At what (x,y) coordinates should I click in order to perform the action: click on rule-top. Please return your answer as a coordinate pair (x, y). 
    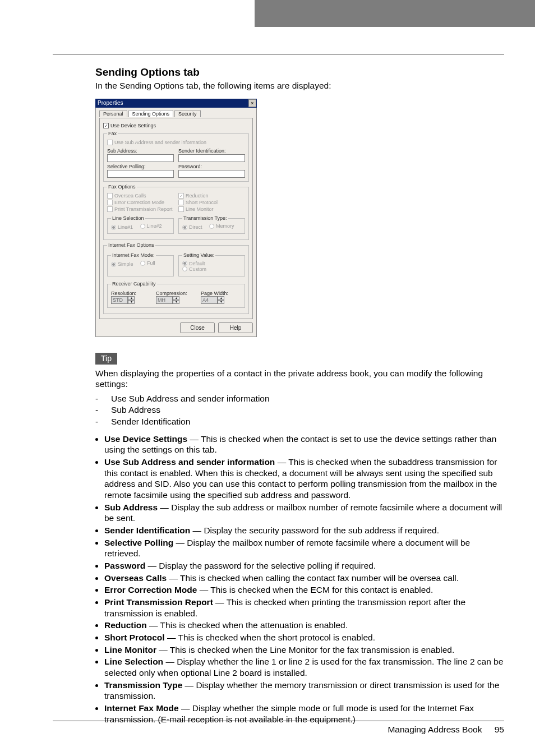
    Looking at the image, I should click on (278, 54).